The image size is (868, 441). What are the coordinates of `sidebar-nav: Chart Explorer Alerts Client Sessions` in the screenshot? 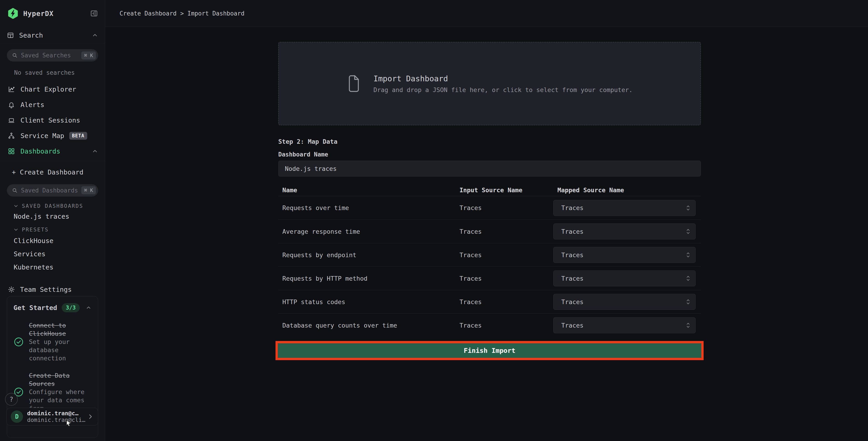 It's located at (53, 120).